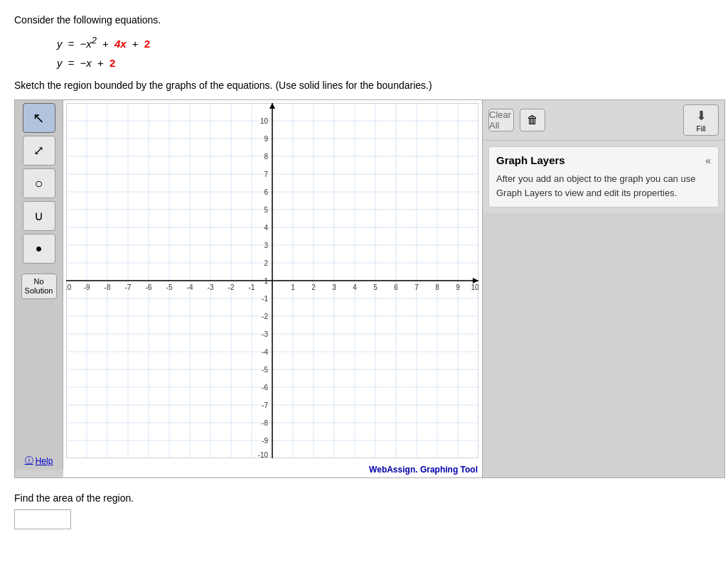 The height and width of the screenshot is (562, 728). Describe the element at coordinates (501, 120) in the screenshot. I see `clear-all-icon: Clear All` at that location.